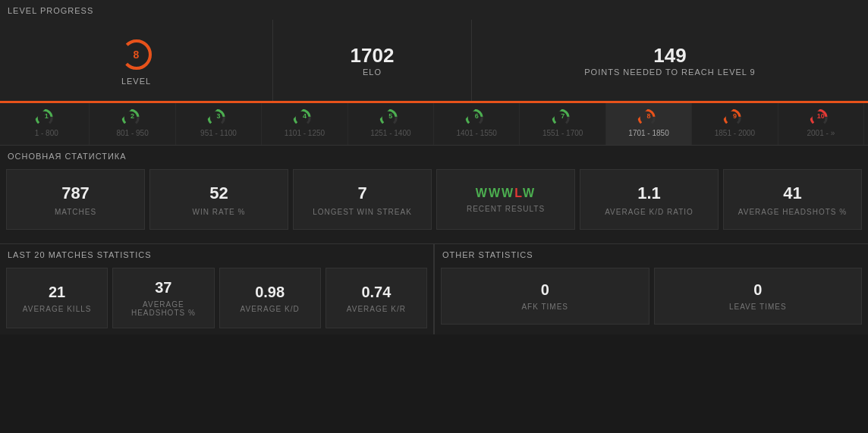  What do you see at coordinates (649, 199) in the screenshot?
I see `main-stat-card-4: 1.1 AVERAGE K/D RATIO` at bounding box center [649, 199].